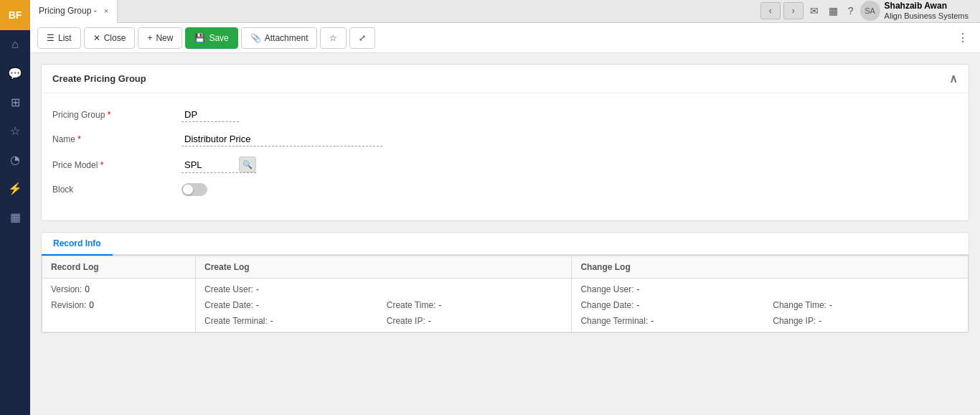 The image size is (980, 415). What do you see at coordinates (119, 289) in the screenshot?
I see `version-field: Version: 0` at bounding box center [119, 289].